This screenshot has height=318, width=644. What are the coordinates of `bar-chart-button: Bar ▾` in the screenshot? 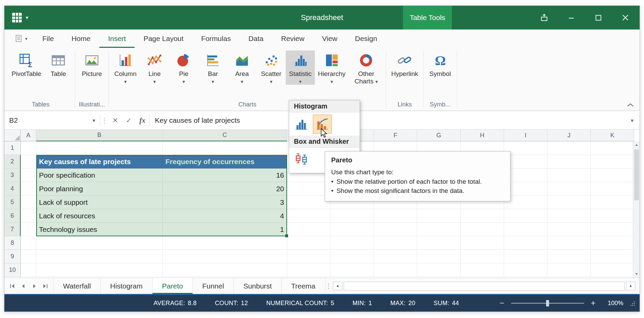 It's located at (213, 68).